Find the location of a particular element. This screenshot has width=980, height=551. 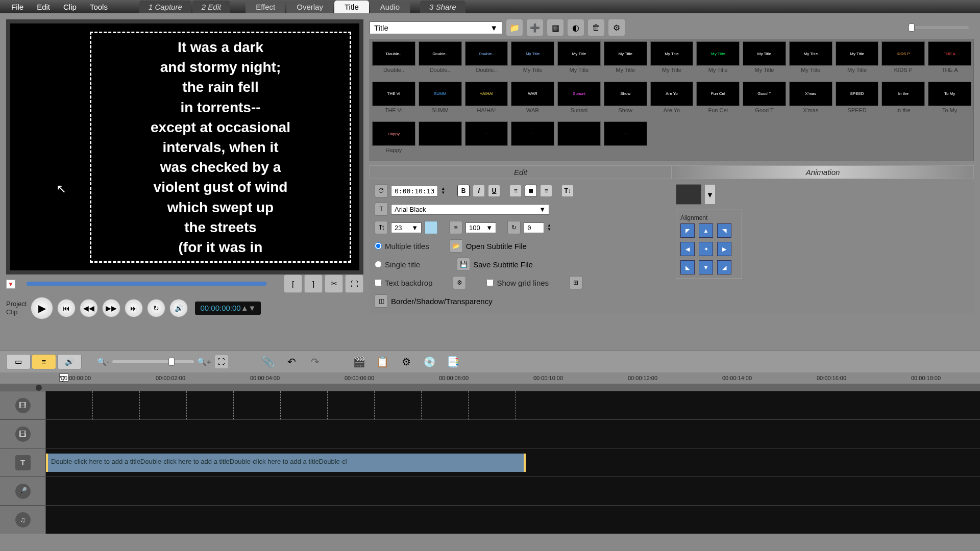

timeline-ruler: ▽ 00:00:00:0000:00:02:0000:00:04:0000:00… is located at coordinates (490, 378).